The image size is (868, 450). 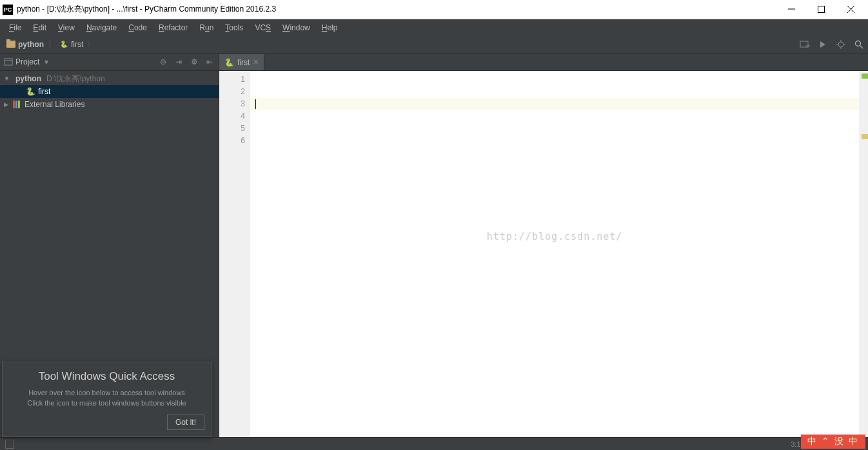 What do you see at coordinates (17, 104) in the screenshot?
I see `libraries-icon` at bounding box center [17, 104].